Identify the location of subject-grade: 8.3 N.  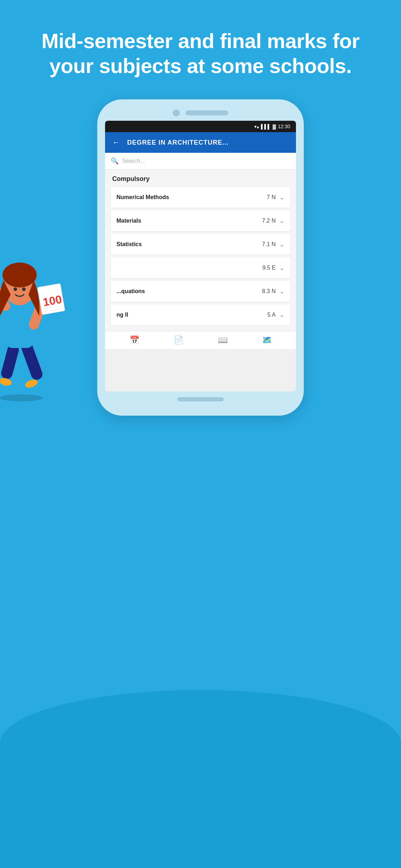
(269, 291).